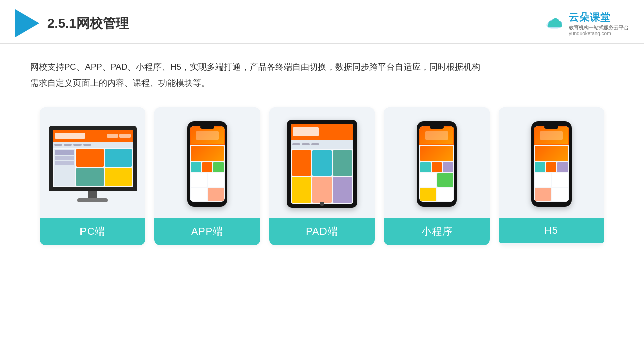 Image resolution: width=644 pixels, height=362 pixels. I want to click on card-h5-label: H5, so click(551, 230).